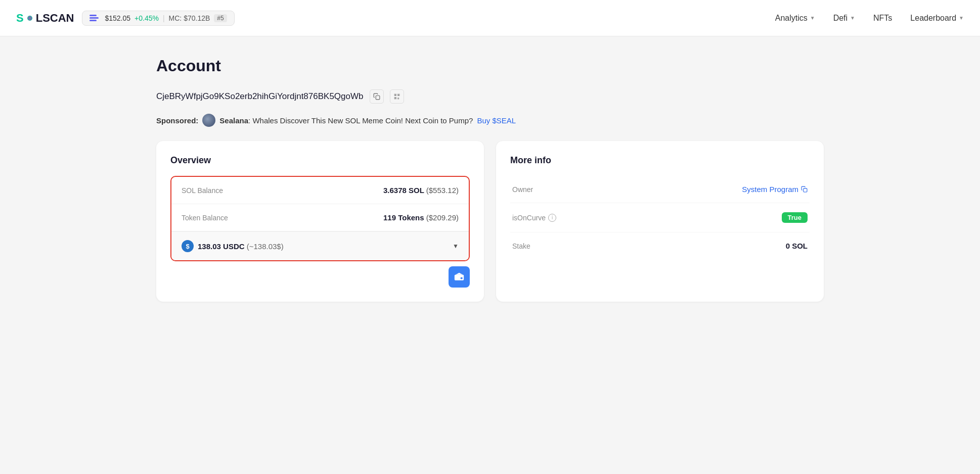 The height and width of the screenshot is (474, 980). I want to click on owner-copy-icon, so click(804, 189).